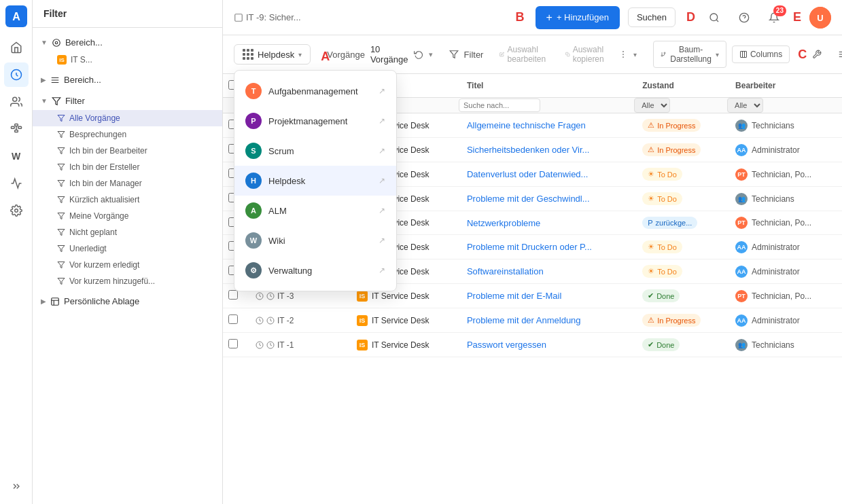  What do you see at coordinates (16, 75) in the screenshot?
I see `nav-dashboard` at bounding box center [16, 75].